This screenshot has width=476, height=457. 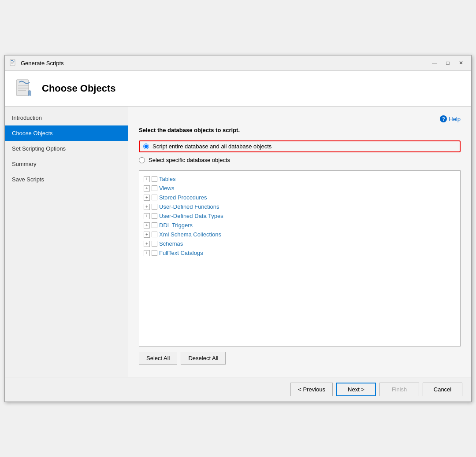 I want to click on tree-item-label: DDL Triggers, so click(x=176, y=225).